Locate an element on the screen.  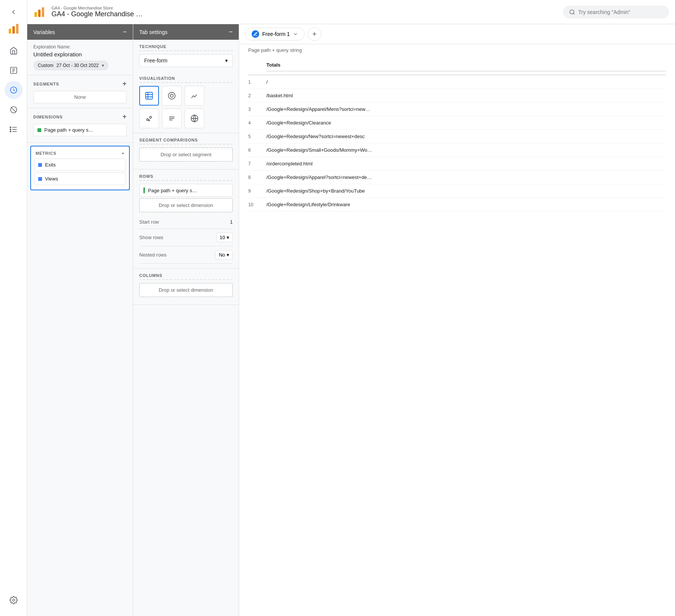
metric-dot-exits is located at coordinates (40, 165).